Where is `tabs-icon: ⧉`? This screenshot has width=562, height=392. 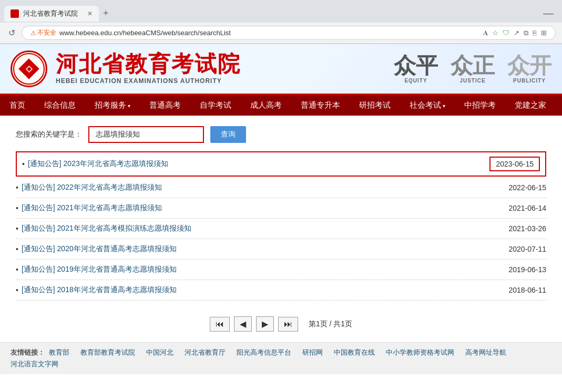 tabs-icon: ⧉ is located at coordinates (526, 33).